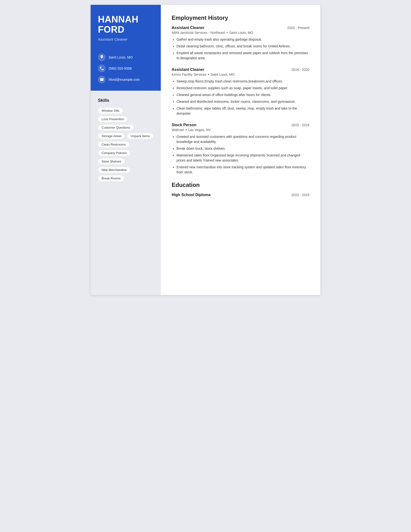  Describe the element at coordinates (300, 195) in the screenshot. I see `edu-dates: 2015 - 2015` at that location.